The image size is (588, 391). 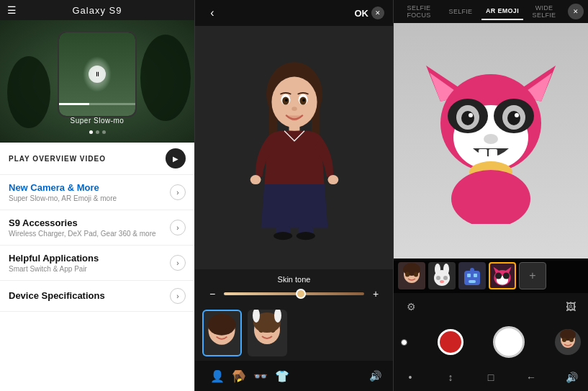 I want to click on tab-selfie-focus: SELFIE FOCUS, so click(x=419, y=12).